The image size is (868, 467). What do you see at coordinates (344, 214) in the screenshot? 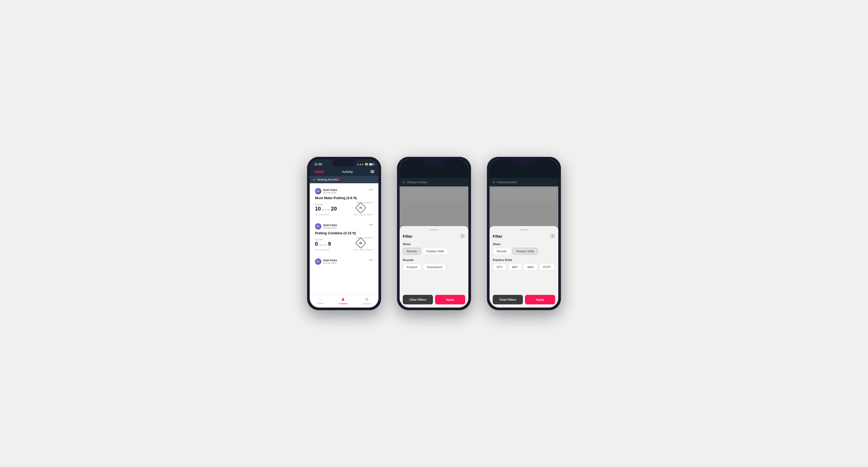
I see `card-footer-1: Test Information Data: Clippd Capture` at bounding box center [344, 214].